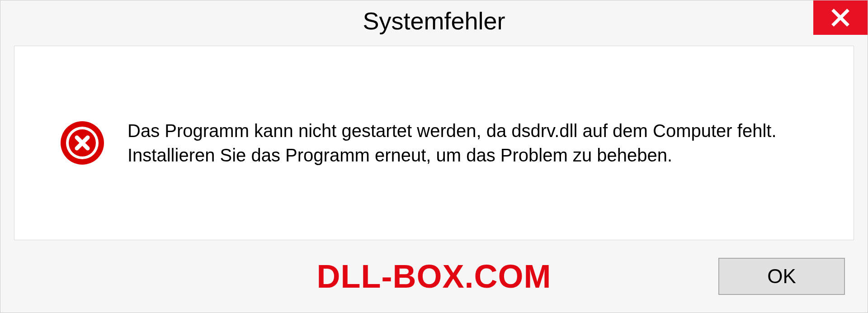  I want to click on close-icon, so click(840, 18).